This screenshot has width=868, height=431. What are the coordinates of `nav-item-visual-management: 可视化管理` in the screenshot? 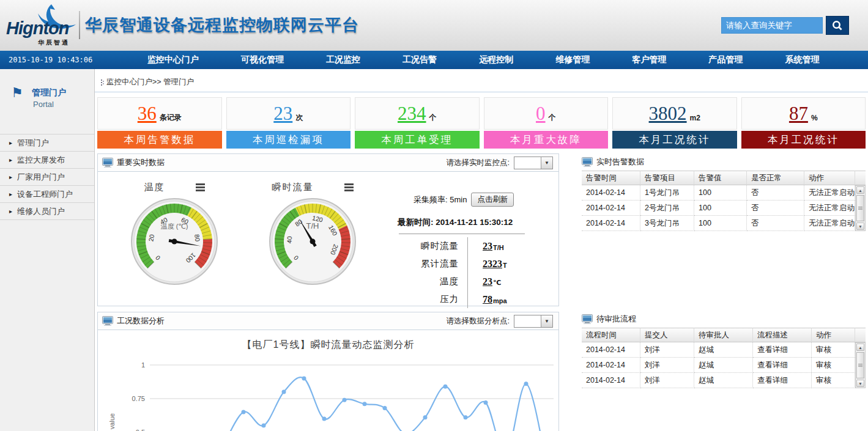 It's located at (262, 60).